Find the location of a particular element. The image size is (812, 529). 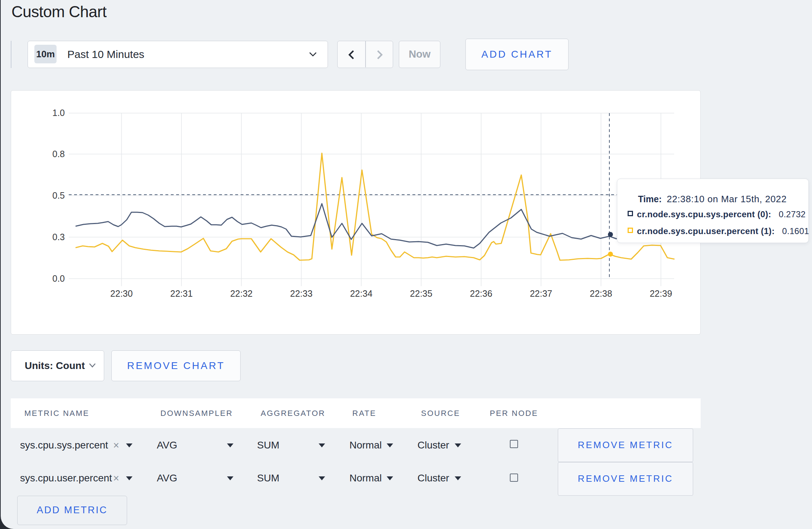

svg-text: 0.0 is located at coordinates (59, 278).